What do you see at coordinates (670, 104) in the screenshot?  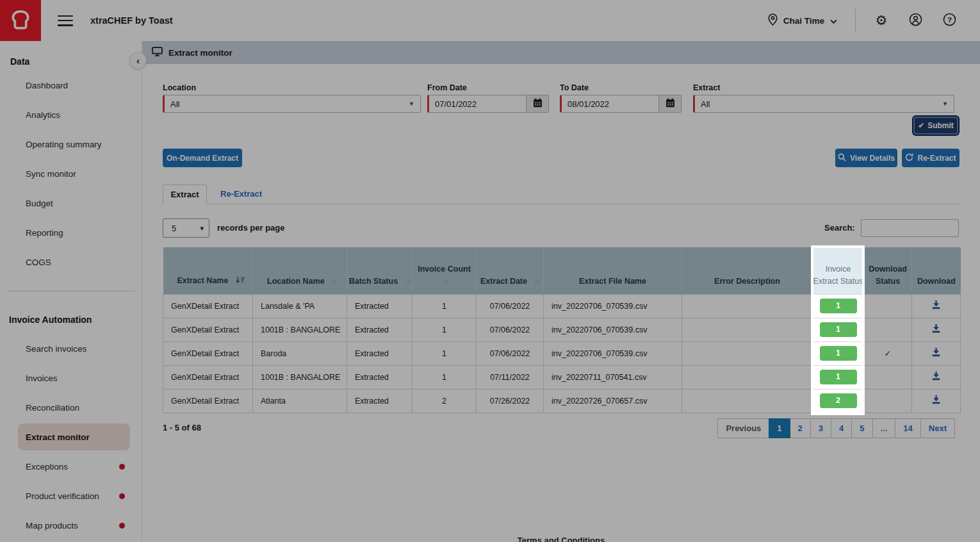 I see `to-date-calendar-button` at bounding box center [670, 104].